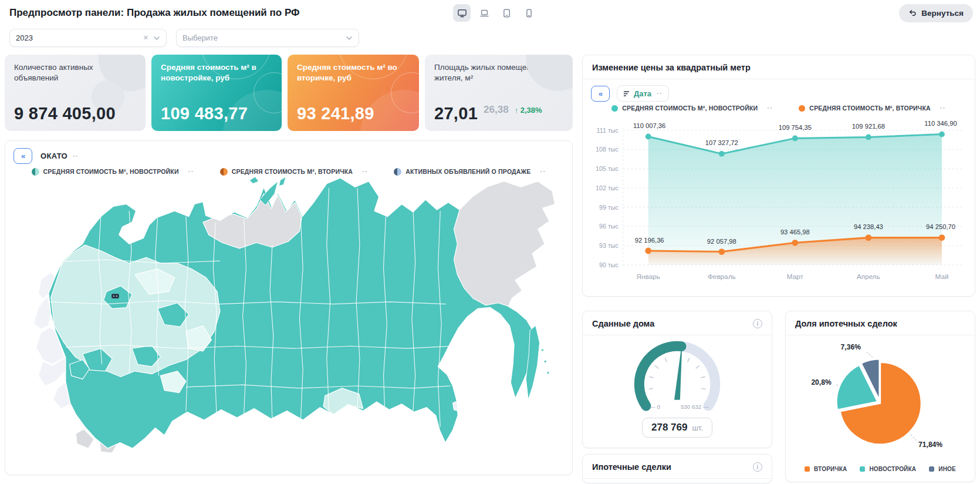 Image resolution: width=980 pixels, height=484 pixels. What do you see at coordinates (942, 13) in the screenshot?
I see `back-button-label: Вернуться` at bounding box center [942, 13].